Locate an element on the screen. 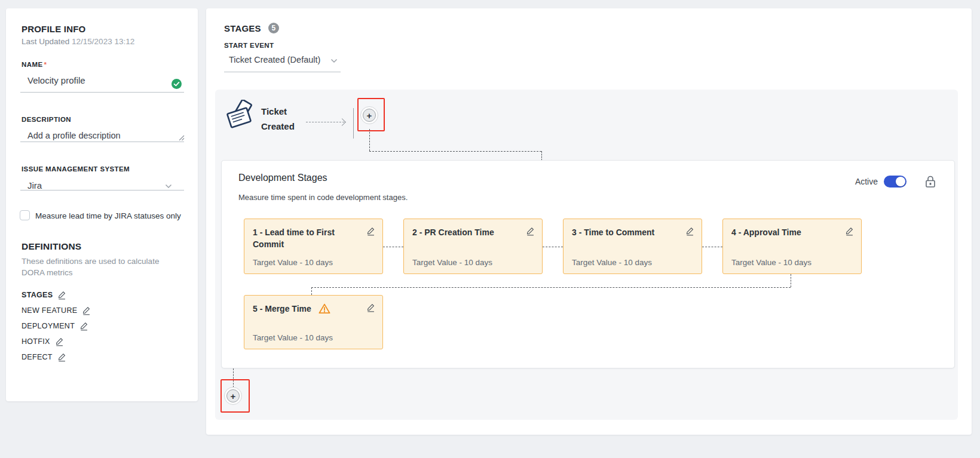  description-input: Add a profile description is located at coordinates (74, 136).